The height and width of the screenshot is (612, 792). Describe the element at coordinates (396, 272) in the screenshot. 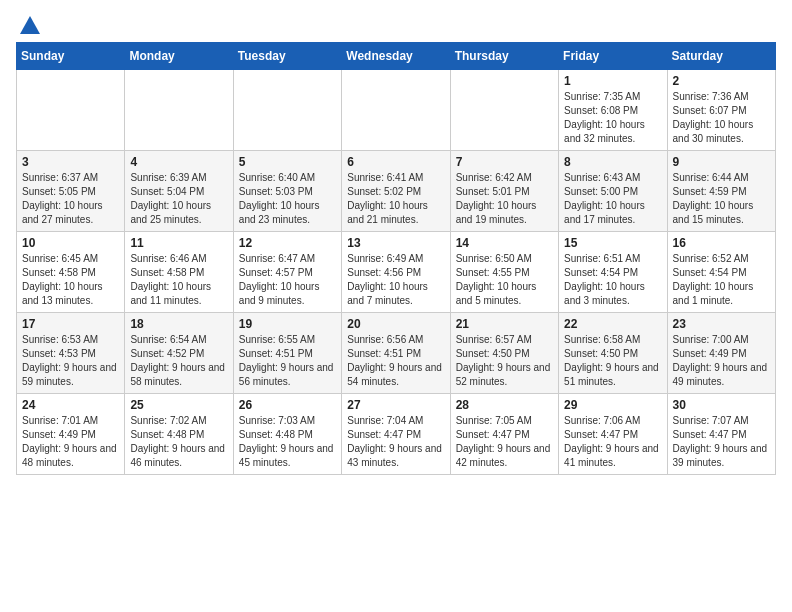

I see `calendar-cell: 13Sunrise: 6:49 AM Sunset: 4:56 PM Dayli…` at that location.